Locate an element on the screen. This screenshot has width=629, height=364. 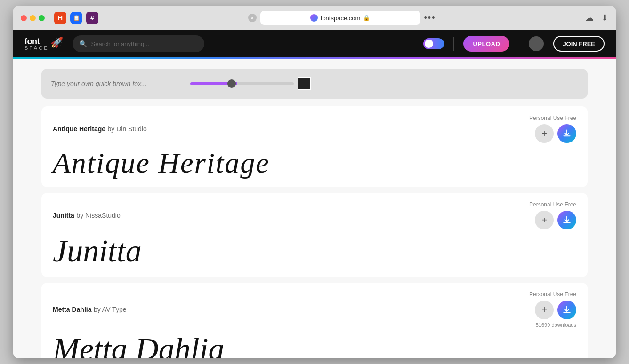
toggle-track is located at coordinates (434, 44).